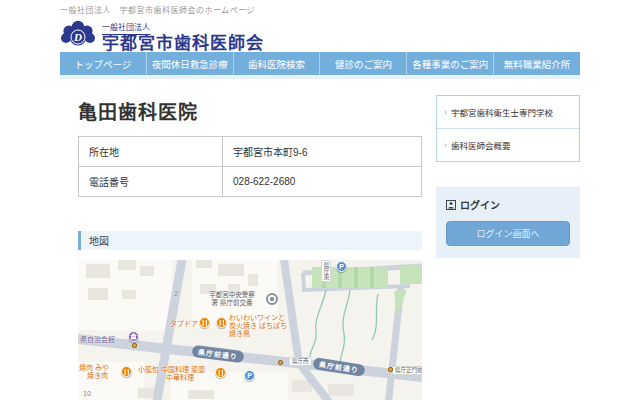  Describe the element at coordinates (326, 271) in the screenshot. I see `road-name-label: 県庁東通り` at that location.